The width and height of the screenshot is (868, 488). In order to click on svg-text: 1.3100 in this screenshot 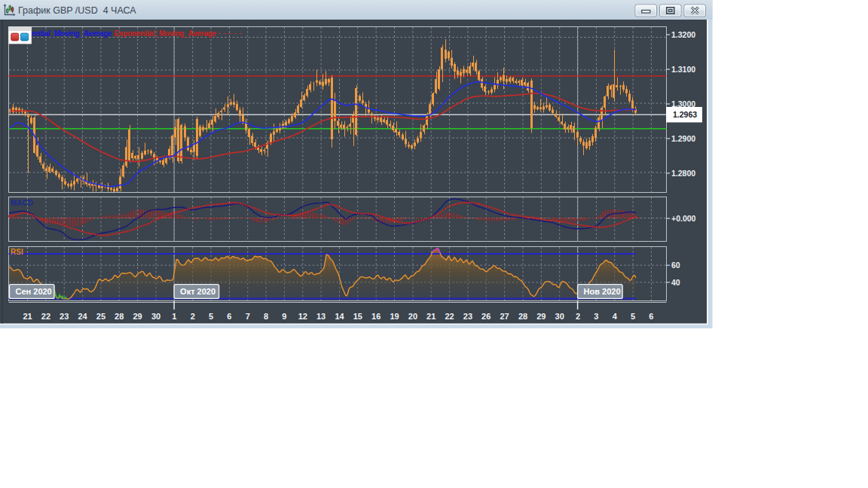, I will do `click(683, 69)`.